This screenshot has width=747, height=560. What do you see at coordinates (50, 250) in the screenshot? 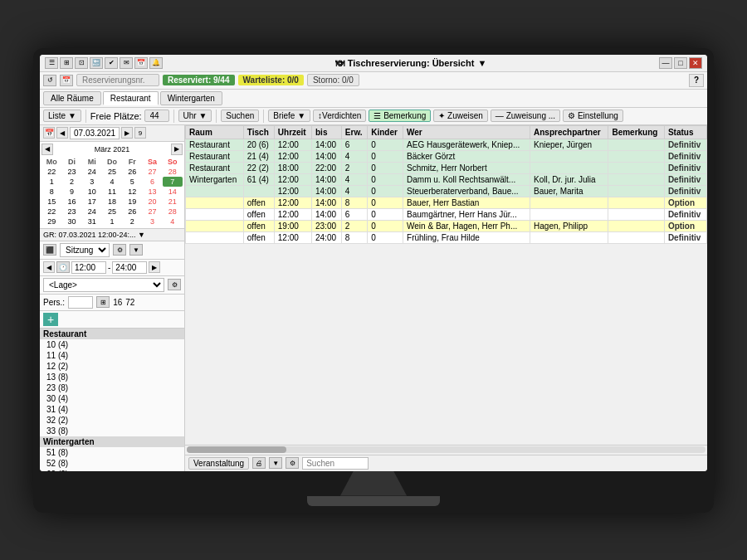
I see `sidebar-icon1: ⬛` at bounding box center [50, 250].